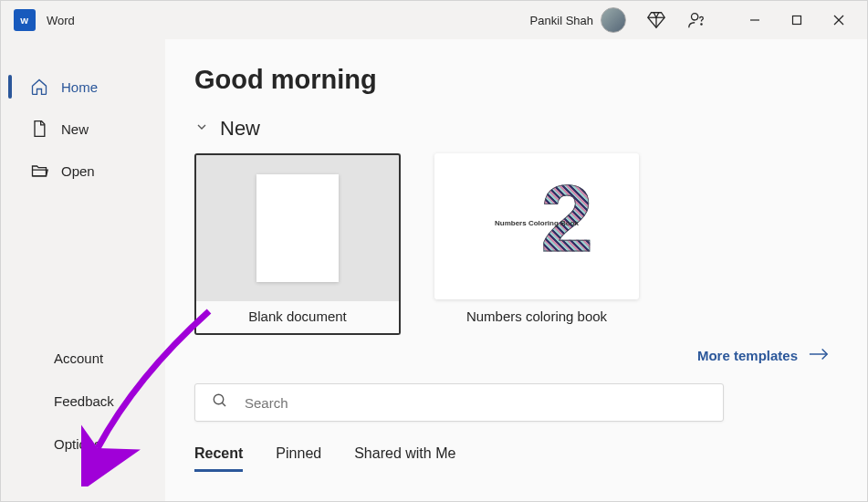 The height and width of the screenshot is (502, 868). Describe the element at coordinates (656, 20) in the screenshot. I see `diamond-icon` at that location.